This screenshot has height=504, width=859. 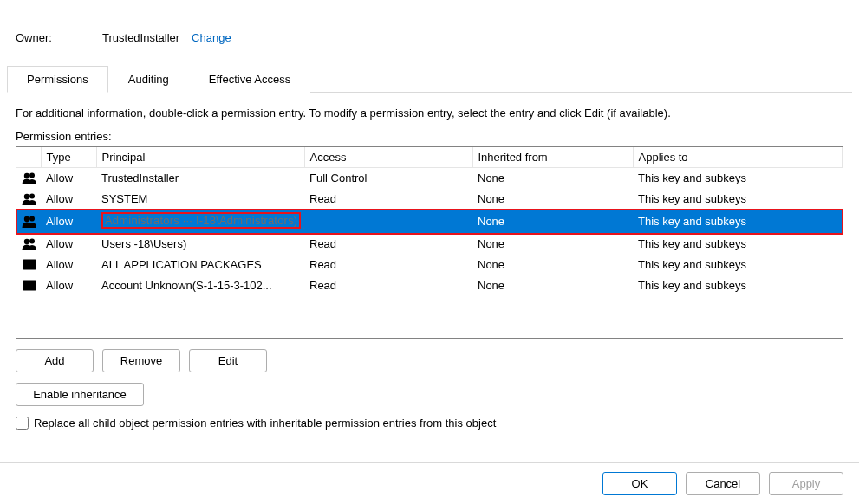 I want to click on table-row: AllowTrustedInstallerFull ControlNoneThi…, so click(x=430, y=178).